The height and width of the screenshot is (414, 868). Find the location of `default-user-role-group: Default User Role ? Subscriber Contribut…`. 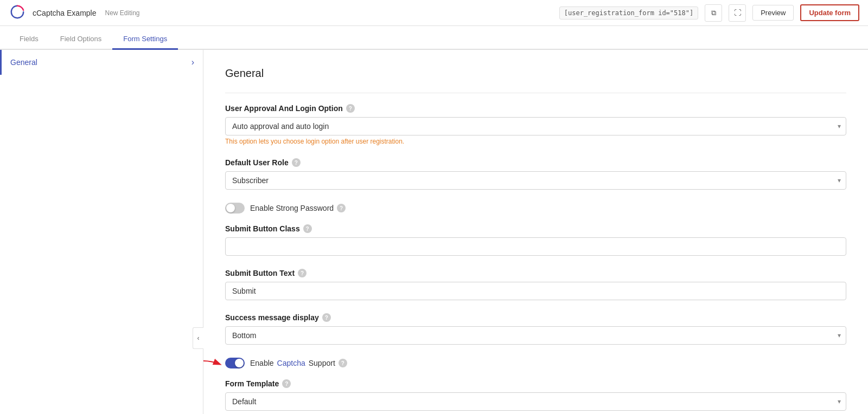

default-user-role-group: Default User Role ? Subscriber Contribut… is located at coordinates (536, 174).